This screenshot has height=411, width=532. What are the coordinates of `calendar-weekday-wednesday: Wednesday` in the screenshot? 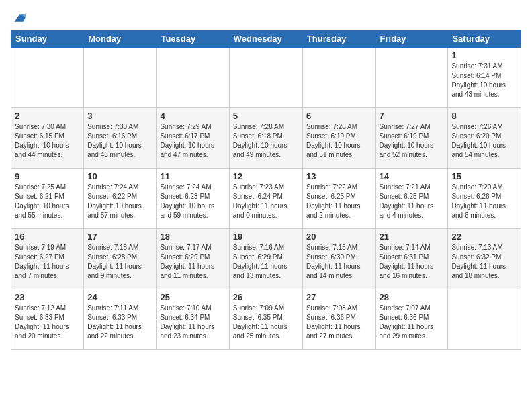 It's located at (266, 39).